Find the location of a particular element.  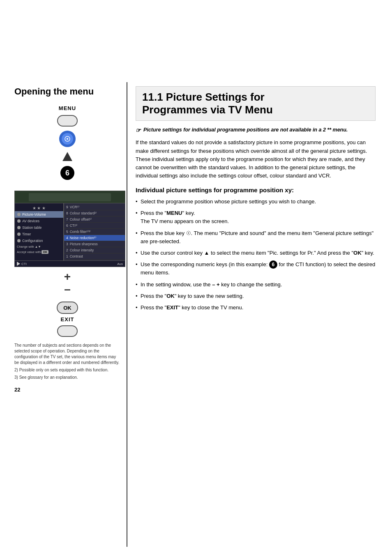

tv-menu-item-timer: Timer is located at coordinates (39, 234).